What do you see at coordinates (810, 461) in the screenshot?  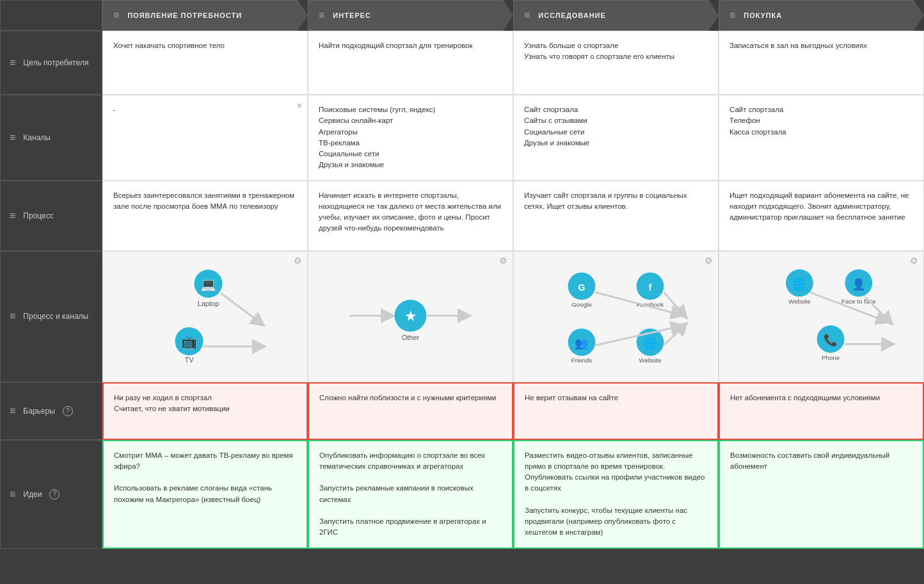 I see `ideas-col4-text: Возможность составить свой индивидуальны…` at bounding box center [810, 461].